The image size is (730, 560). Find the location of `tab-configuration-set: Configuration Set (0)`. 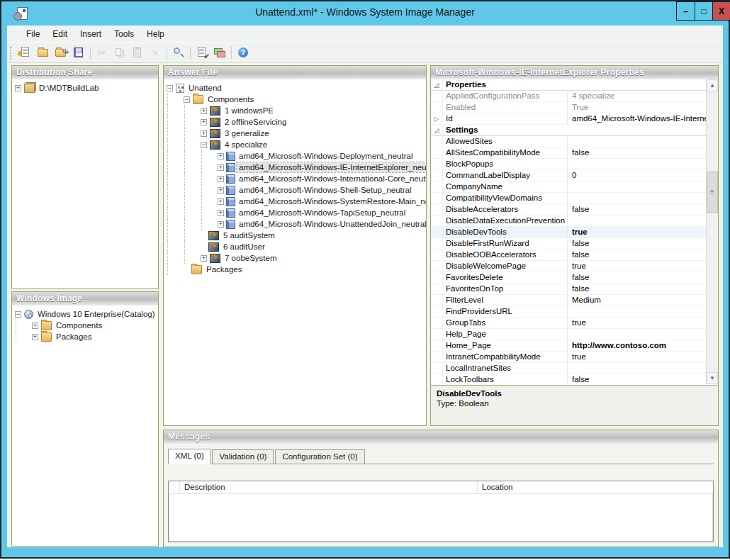

tab-configuration-set: Configuration Set (0) is located at coordinates (320, 457).